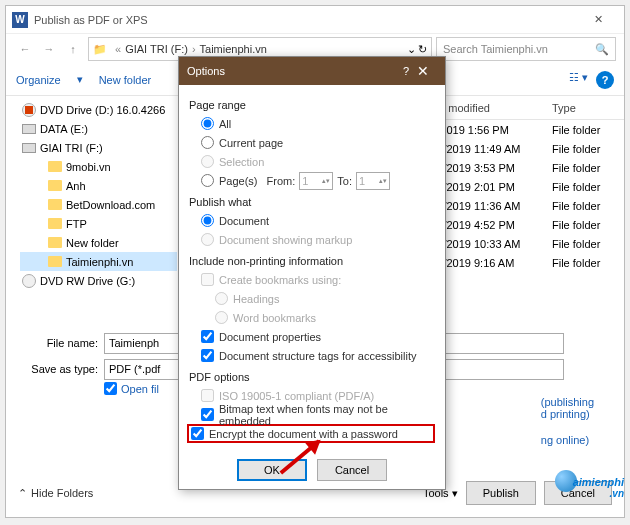  Describe the element at coordinates (98, 166) in the screenshot. I see `tree-item: 9mobi.vn` at that location.